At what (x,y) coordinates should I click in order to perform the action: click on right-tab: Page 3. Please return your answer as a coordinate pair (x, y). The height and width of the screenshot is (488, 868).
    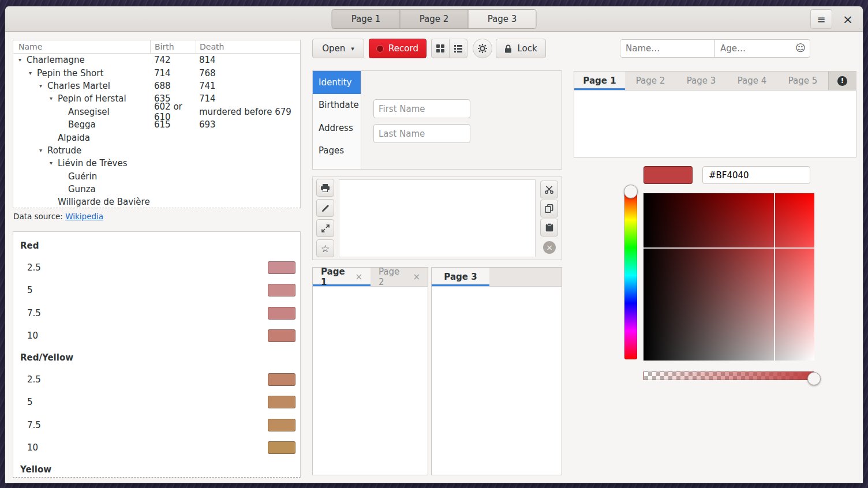
    Looking at the image, I should click on (701, 81).